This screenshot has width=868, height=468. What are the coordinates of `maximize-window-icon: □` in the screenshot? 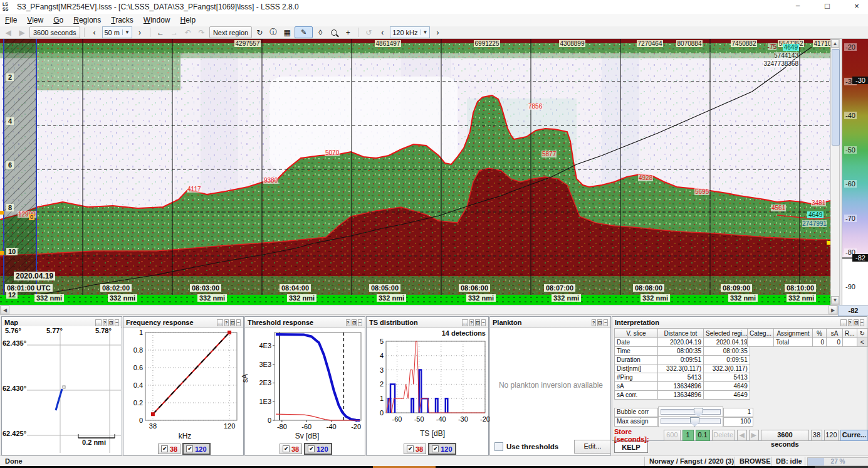 It's located at (827, 7).